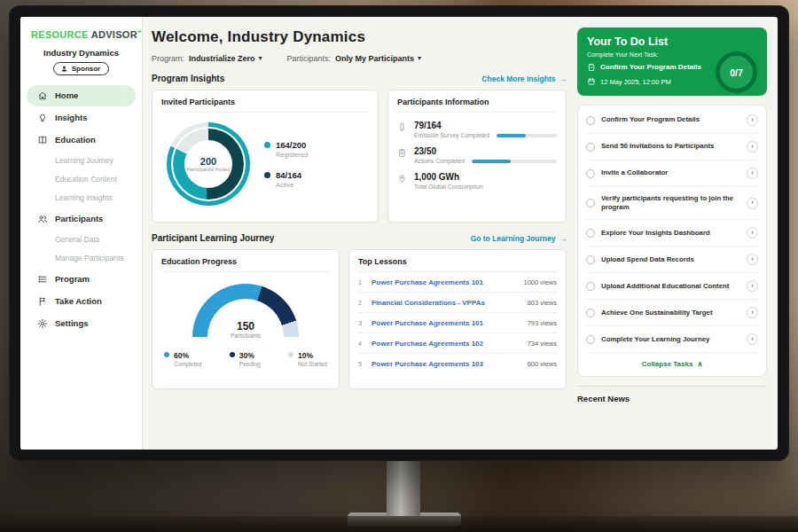 The height and width of the screenshot is (532, 798). What do you see at coordinates (514, 161) in the screenshot?
I see `actions-progress-bar` at bounding box center [514, 161].